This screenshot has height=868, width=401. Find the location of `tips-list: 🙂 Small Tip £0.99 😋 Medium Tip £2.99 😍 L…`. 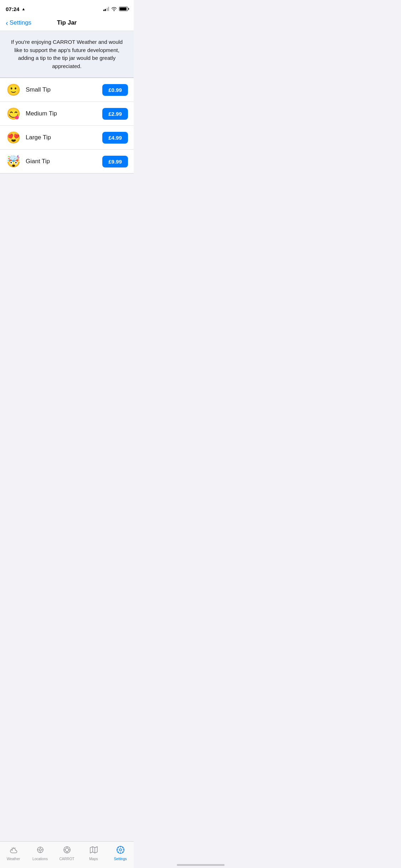

tips-list: 🙂 Small Tip £0.99 😋 Medium Tip £2.99 😍 L… is located at coordinates (67, 125).